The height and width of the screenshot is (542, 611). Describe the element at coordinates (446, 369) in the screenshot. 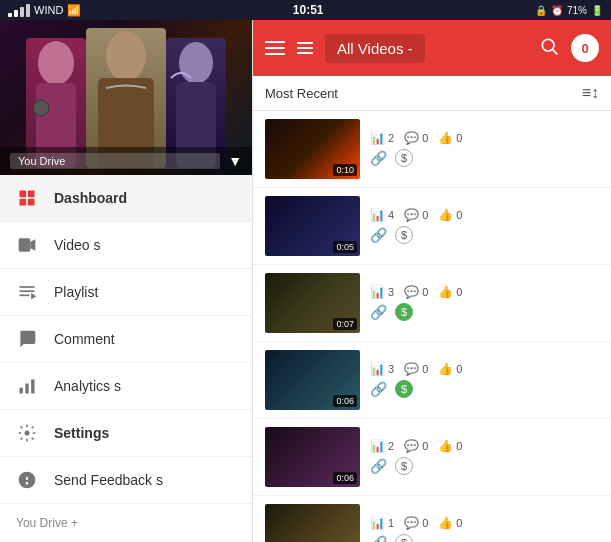

I see `likes-icon-3: 👍` at that location.